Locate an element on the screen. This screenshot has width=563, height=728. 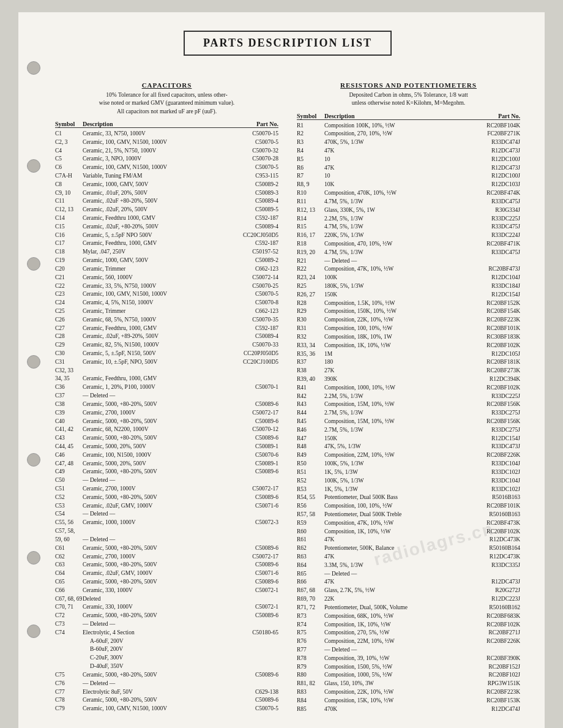
table-row: R59Composition, 47K, 10%, ½WRC20BF473K is located at coordinates (409, 523).